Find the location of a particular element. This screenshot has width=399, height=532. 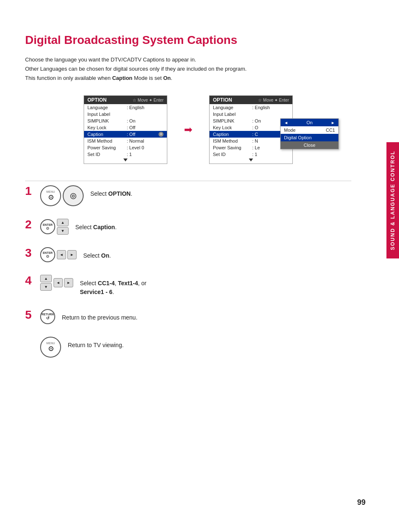

step-1-icons: MENU ⊙ ◎ is located at coordinates (62, 196).